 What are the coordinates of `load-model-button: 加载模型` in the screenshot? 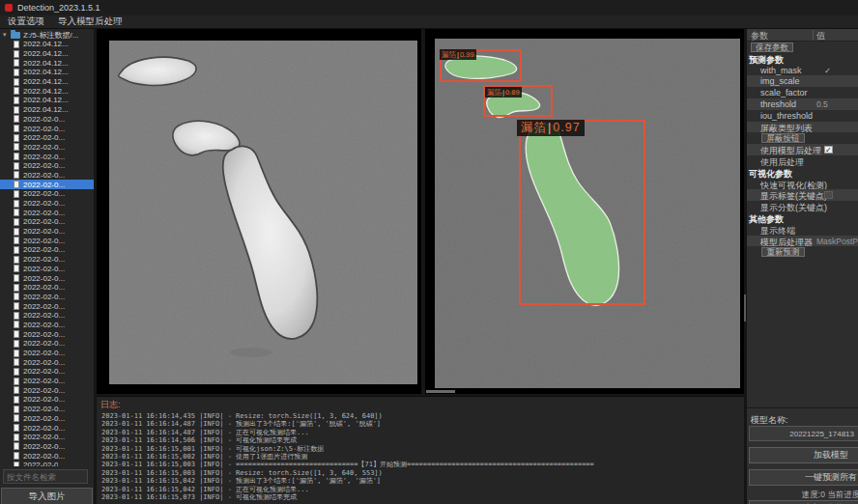 It's located at (804, 456).